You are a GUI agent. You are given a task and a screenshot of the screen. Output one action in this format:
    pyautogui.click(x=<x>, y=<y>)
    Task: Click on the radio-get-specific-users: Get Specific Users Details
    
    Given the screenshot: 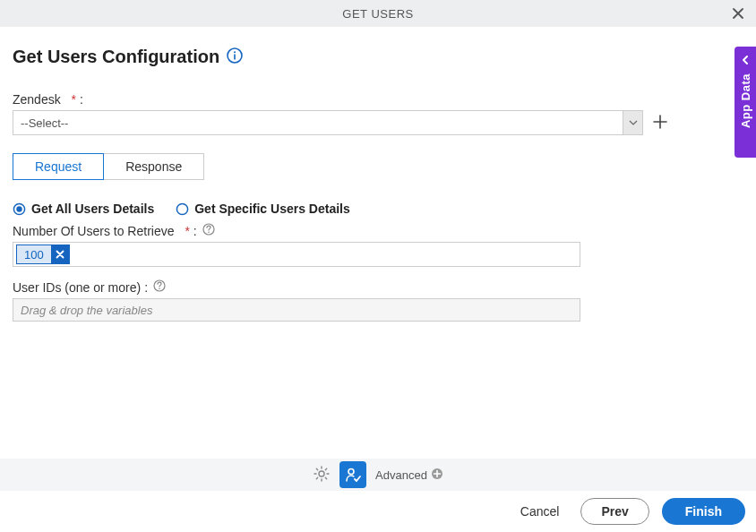 What is the action you would take?
    pyautogui.click(x=263, y=209)
    